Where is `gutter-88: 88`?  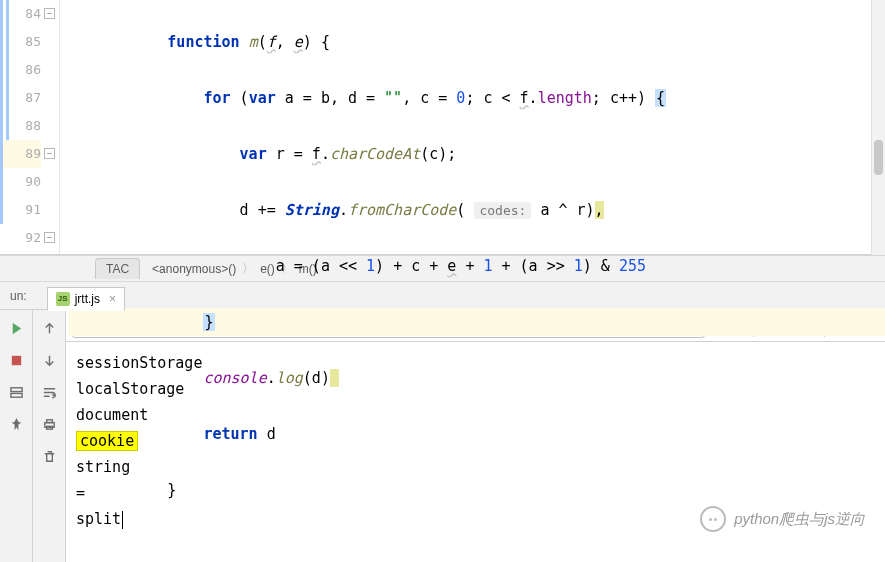
gutter-88: 88 is located at coordinates (20, 126).